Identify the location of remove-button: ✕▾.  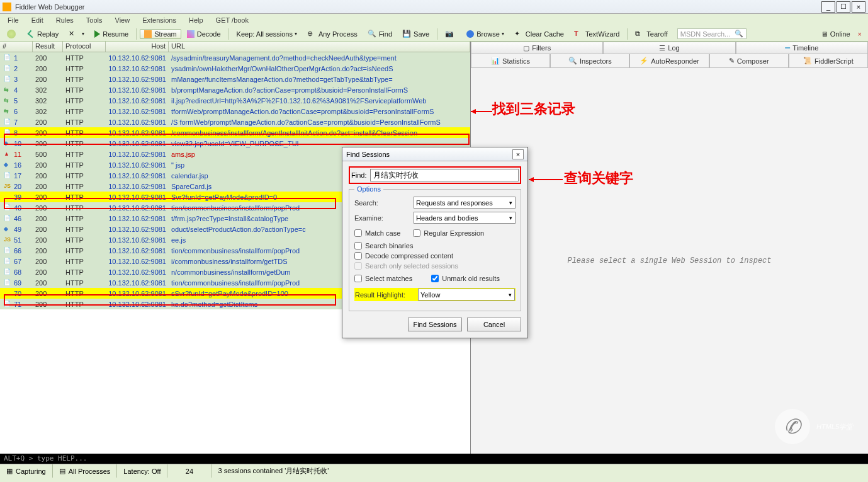
(77, 34).